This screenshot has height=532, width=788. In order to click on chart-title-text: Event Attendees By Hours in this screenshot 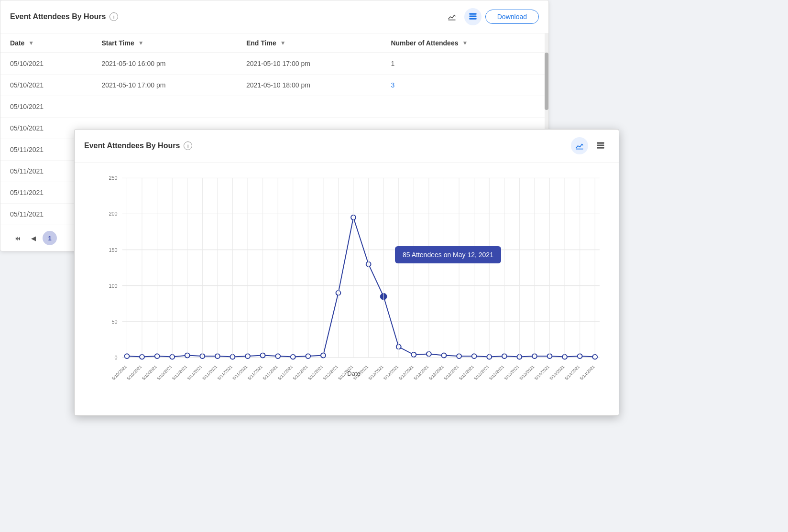, I will do `click(132, 146)`.